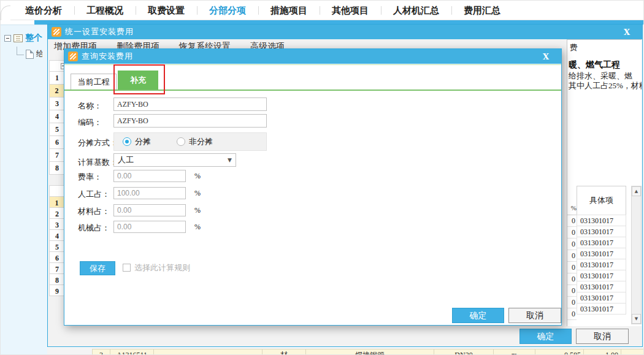 The width and height of the screenshot is (644, 355). Describe the element at coordinates (34, 38) in the screenshot. I see `tree-root-label: 整个` at that location.